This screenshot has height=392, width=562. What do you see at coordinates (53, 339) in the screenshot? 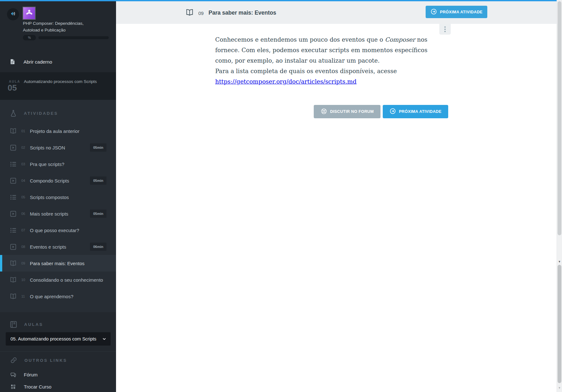
I see `lesson-dropdown-value: 05. Automatizando processos com Scripts` at bounding box center [53, 339].